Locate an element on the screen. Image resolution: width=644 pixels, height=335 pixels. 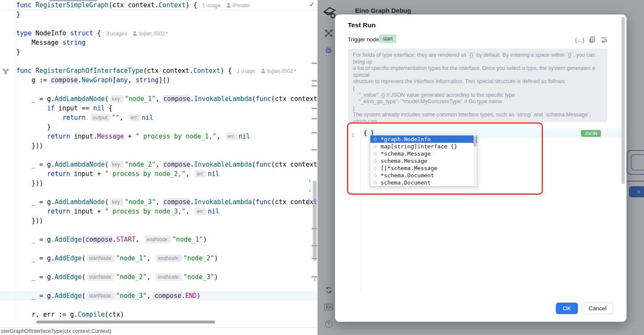
breadcrumb-status-bar: sterGraphOfInterfaceType(ctx context.Con… is located at coordinates (159, 331).